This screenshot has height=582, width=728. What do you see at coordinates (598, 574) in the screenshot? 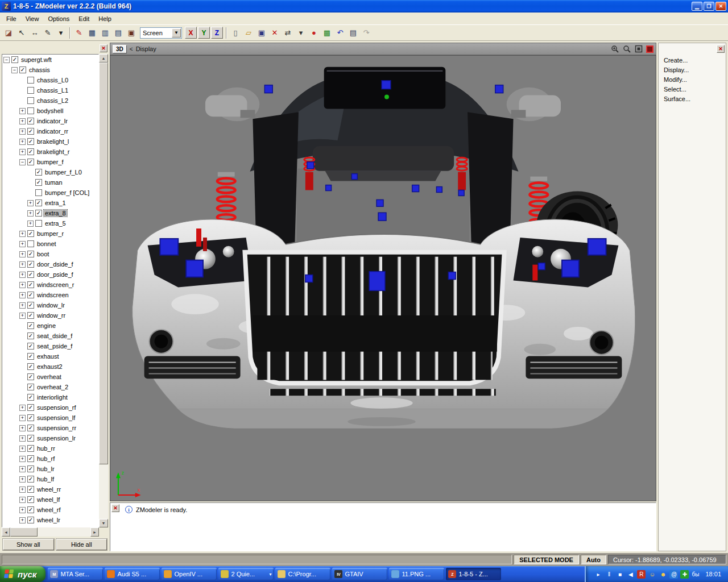
I see `media-play-icon: ▸` at bounding box center [598, 574].